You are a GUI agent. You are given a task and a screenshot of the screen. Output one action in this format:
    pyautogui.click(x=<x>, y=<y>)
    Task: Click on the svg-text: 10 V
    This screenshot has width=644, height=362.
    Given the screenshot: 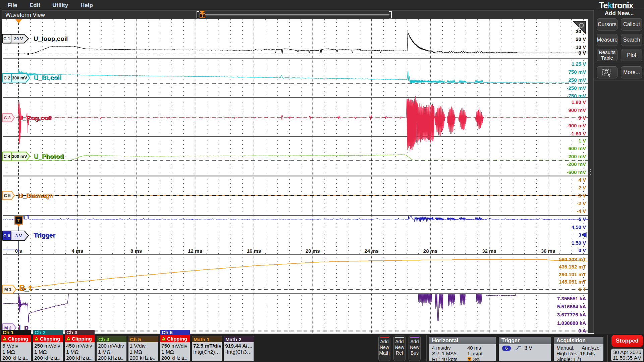 What is the action you would take?
    pyautogui.click(x=581, y=47)
    